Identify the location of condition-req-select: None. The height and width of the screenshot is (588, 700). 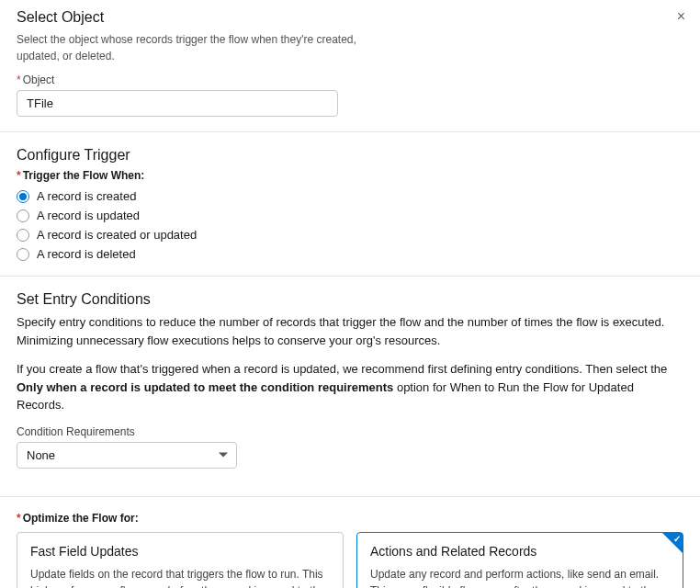
(127, 456).